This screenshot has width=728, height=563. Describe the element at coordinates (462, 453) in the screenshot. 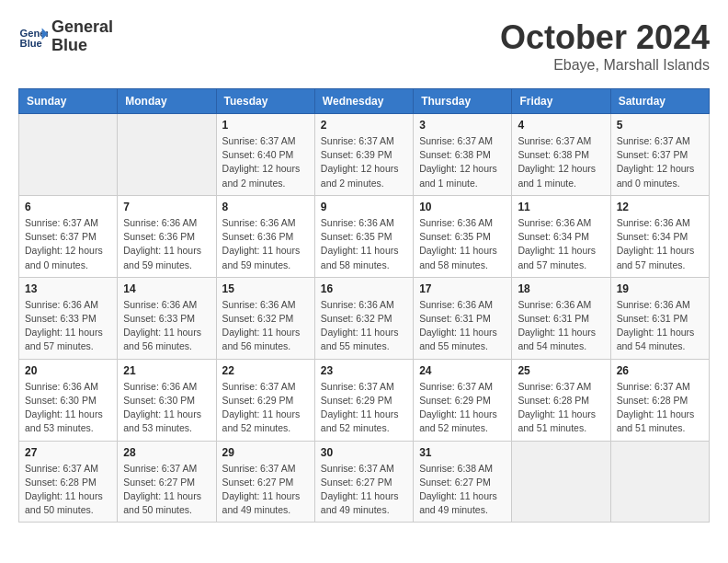

I see `day-number: 31` at that location.